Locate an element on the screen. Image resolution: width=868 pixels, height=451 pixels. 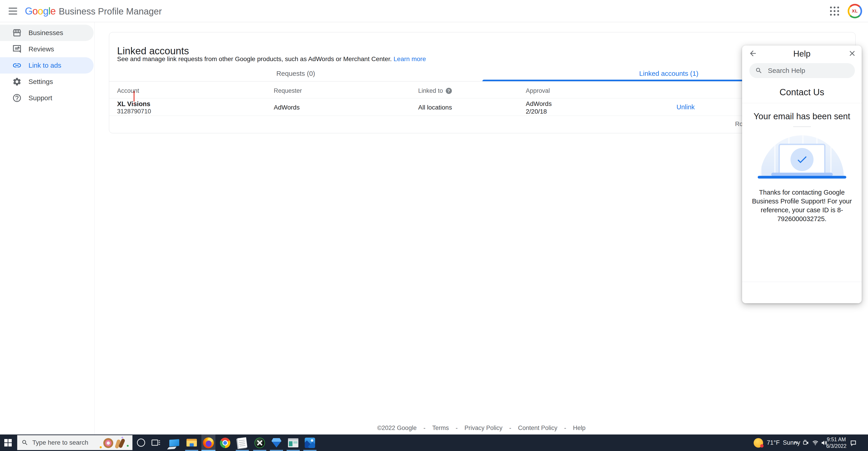
sidebar-item-reviews: Reviews is located at coordinates (47, 49).